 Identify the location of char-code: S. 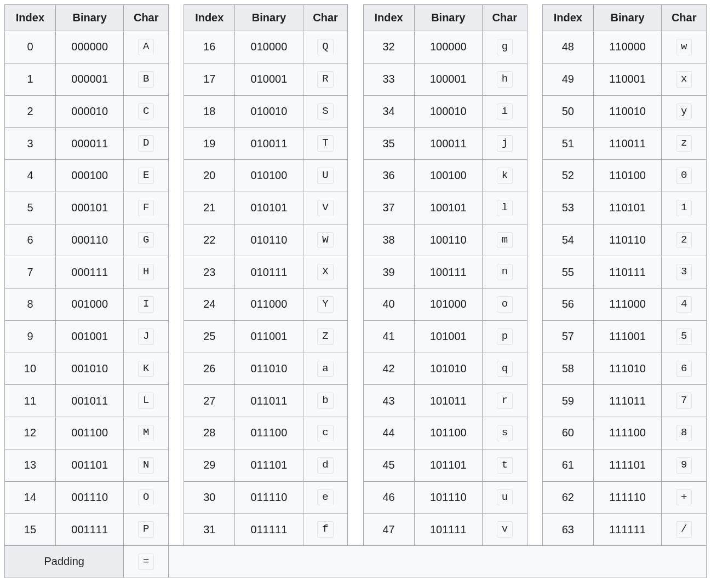
(325, 112).